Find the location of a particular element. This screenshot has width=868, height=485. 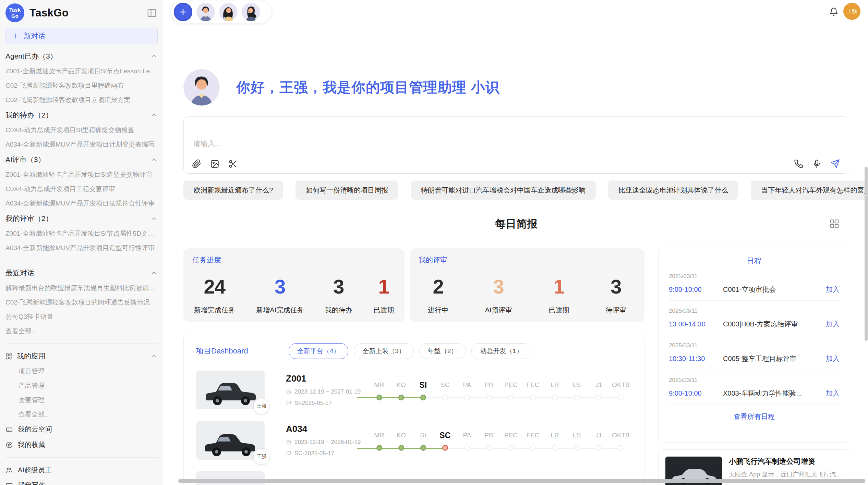

send-icon is located at coordinates (835, 164).